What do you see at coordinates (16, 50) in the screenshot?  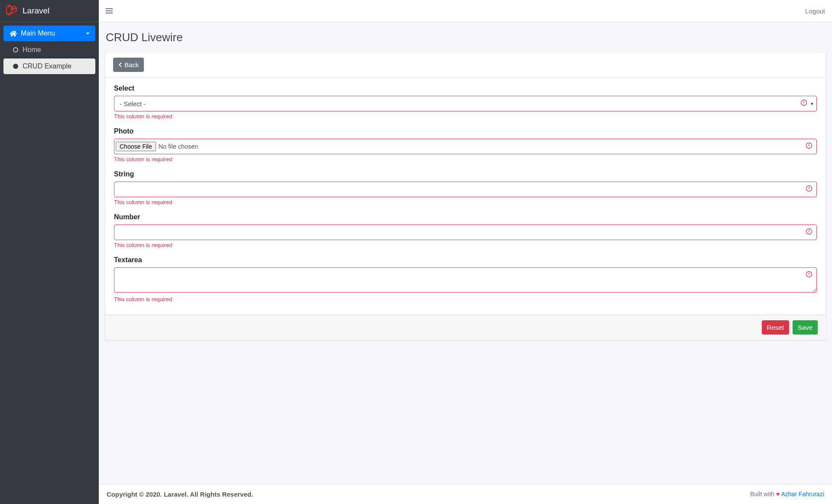 I see `circle-icon` at bounding box center [16, 50].